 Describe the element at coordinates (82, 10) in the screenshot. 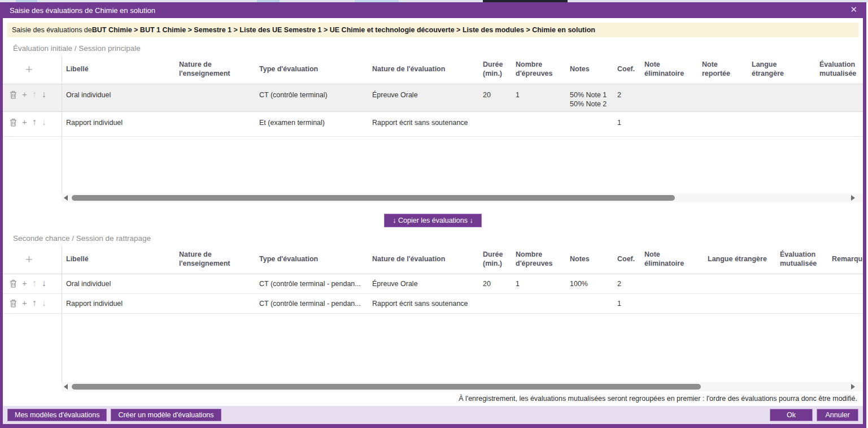

I see `dialog-title: Saisie des évaluations de Chimie en solu…` at that location.